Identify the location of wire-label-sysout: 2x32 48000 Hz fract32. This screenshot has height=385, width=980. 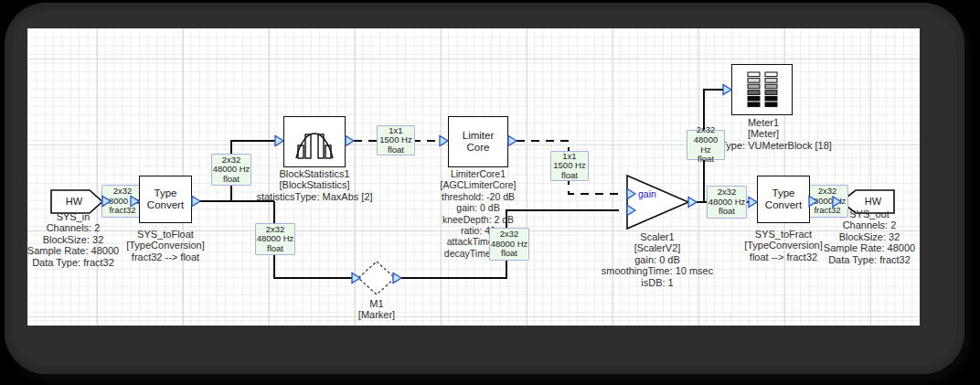
(827, 201).